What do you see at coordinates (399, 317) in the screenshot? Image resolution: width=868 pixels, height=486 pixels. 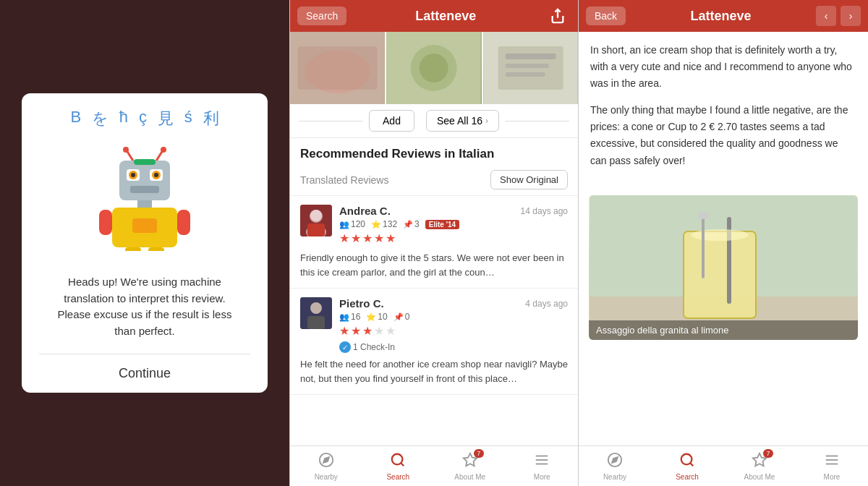 I see `tips-icon-2: 📌` at bounding box center [399, 317].